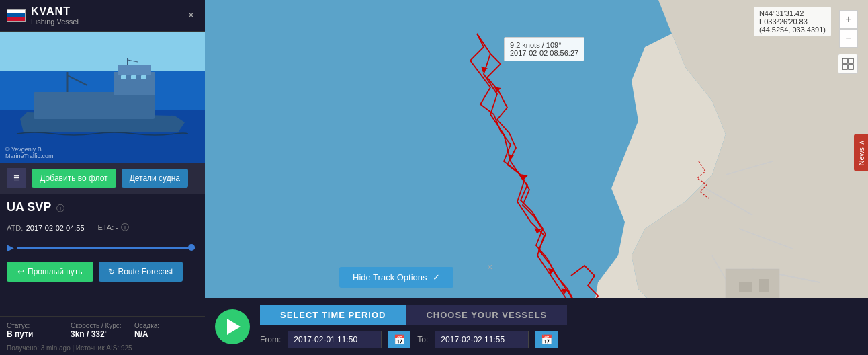  Describe the element at coordinates (55, 228) in the screenshot. I see `atd-value: 2017-02-02 04:55` at that location.